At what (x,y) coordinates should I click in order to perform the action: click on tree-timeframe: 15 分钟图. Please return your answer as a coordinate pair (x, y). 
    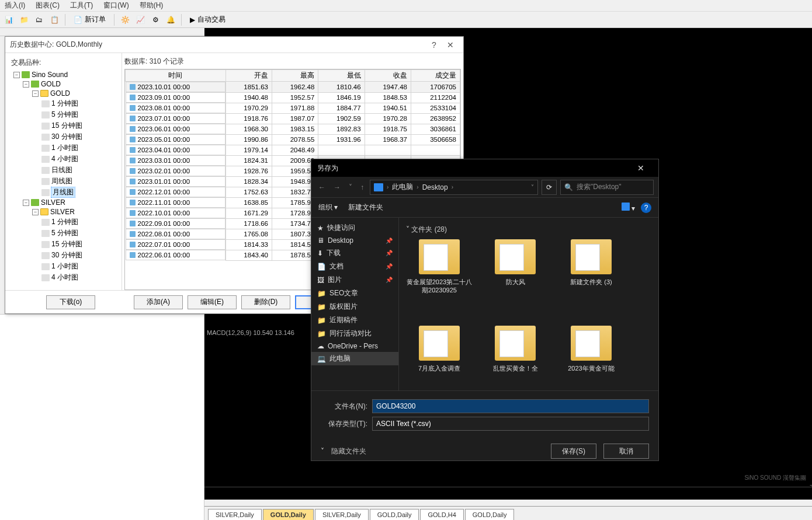
    Looking at the image, I should click on (63, 126).